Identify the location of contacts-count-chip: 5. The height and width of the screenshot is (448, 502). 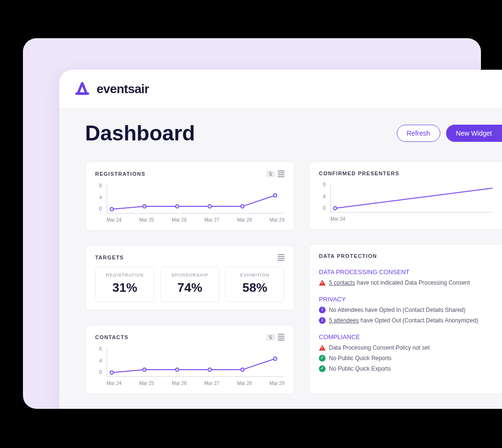
(271, 337).